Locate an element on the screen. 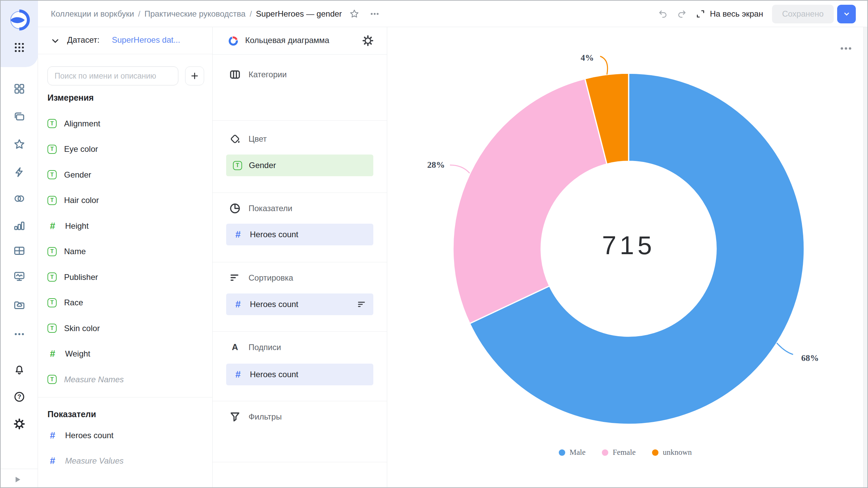 The height and width of the screenshot is (488, 868). breadcrumb: Коллекции и воркбуки / Практические руко… is located at coordinates (196, 14).